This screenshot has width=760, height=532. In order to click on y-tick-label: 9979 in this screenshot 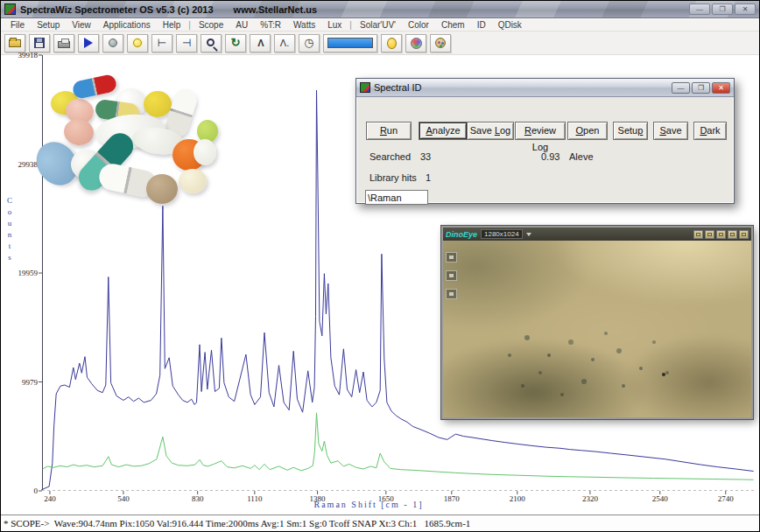, I will do `click(23, 382)`.